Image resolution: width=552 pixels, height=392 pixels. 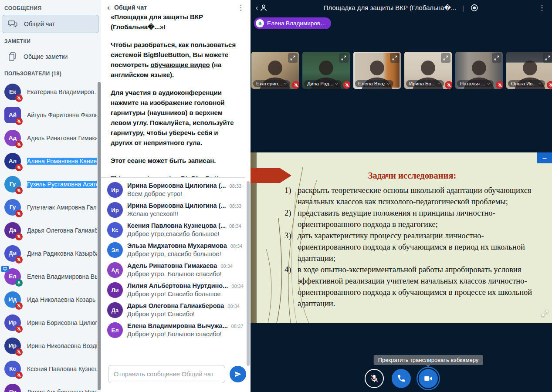 I want to click on webcam-name-dropdown: Екатерин..., so click(x=272, y=84).